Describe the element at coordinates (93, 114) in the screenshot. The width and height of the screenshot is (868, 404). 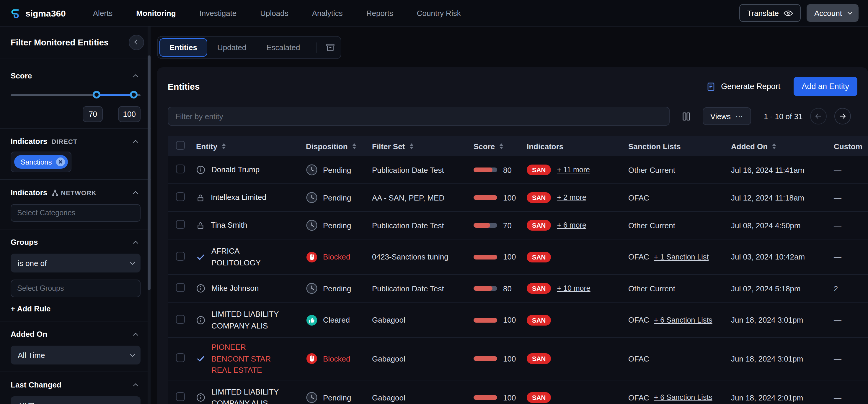
I see `score-min-value: 70` at that location.